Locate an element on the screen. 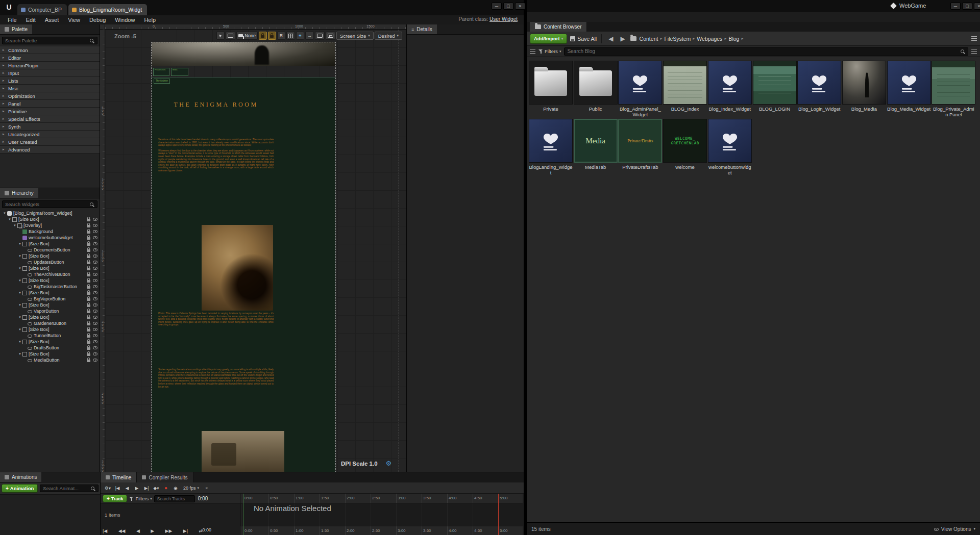 Image resolution: width=980 pixels, height=535 pixels. palette-category: Advanced is located at coordinates (50, 150).